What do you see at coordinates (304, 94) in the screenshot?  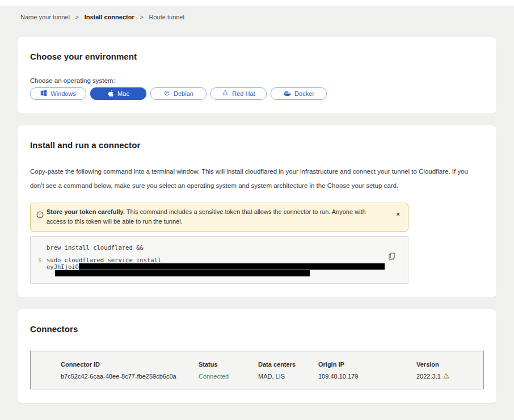 I see `os-button-label: Docker` at bounding box center [304, 94].